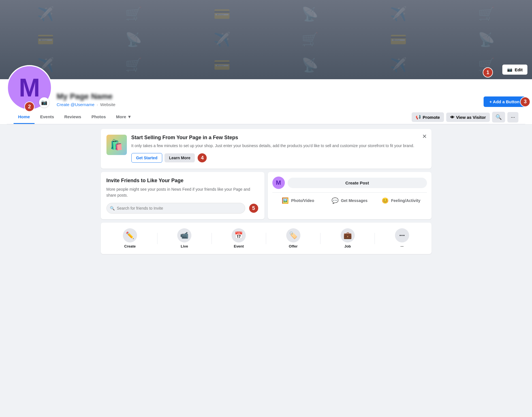  What do you see at coordinates (302, 201) in the screenshot?
I see `photo-video-label: Photo/Video` at bounding box center [302, 201].